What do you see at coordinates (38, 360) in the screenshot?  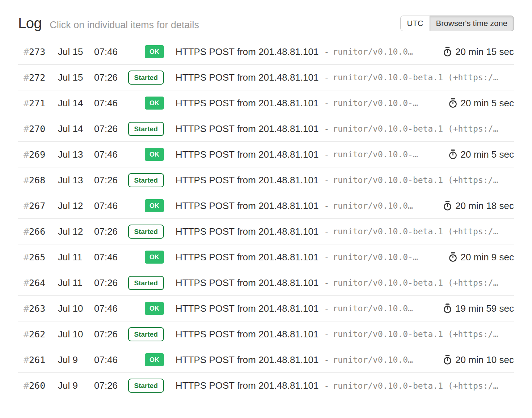 I see `row-number: #261` at bounding box center [38, 360].